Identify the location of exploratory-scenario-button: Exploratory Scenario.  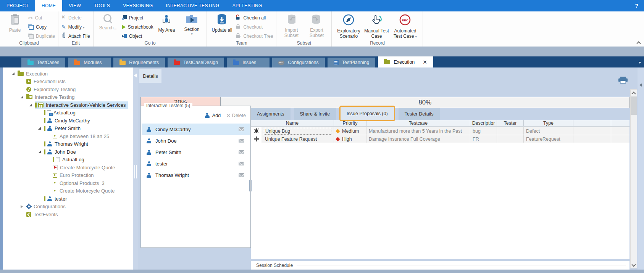
(349, 27).